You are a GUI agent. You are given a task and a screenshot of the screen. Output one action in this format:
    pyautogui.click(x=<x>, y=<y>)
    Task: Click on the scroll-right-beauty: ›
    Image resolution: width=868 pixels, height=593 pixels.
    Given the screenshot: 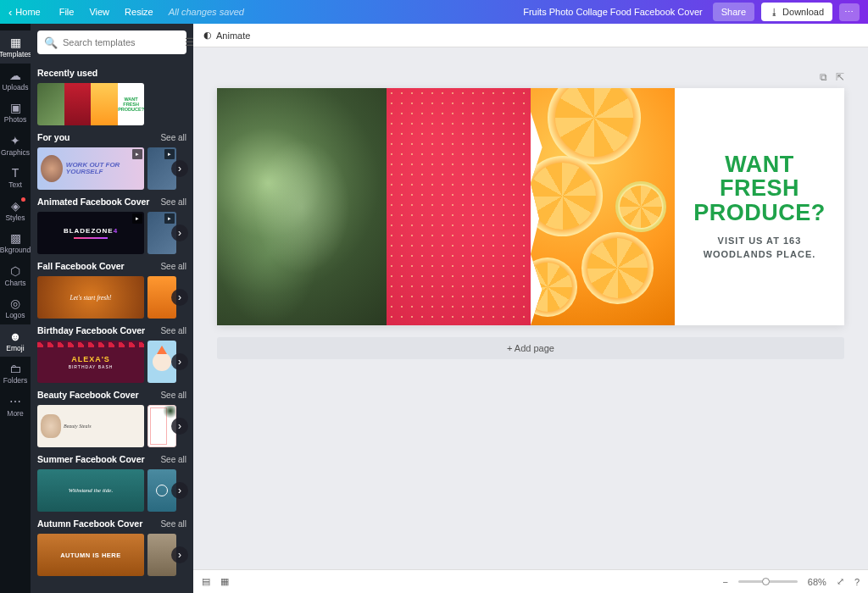 What is the action you would take?
    pyautogui.click(x=180, y=426)
    